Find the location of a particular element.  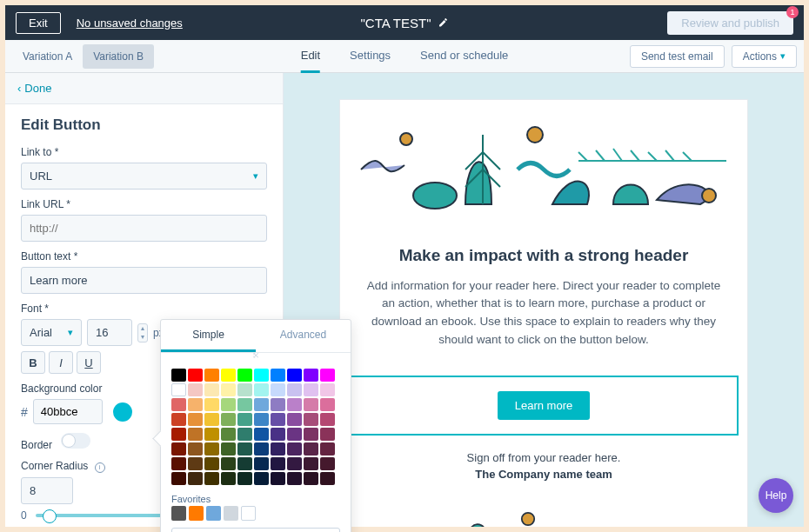

font-size-input is located at coordinates (110, 332).